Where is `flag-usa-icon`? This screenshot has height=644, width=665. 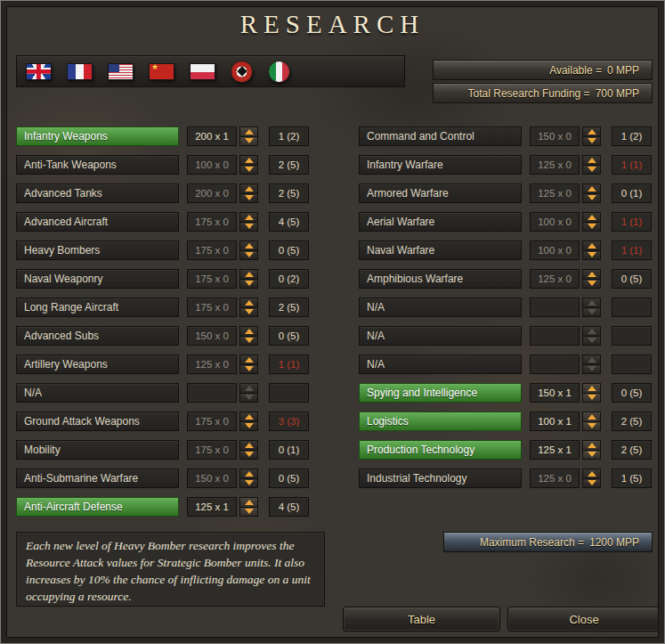 flag-usa-icon is located at coordinates (121, 71).